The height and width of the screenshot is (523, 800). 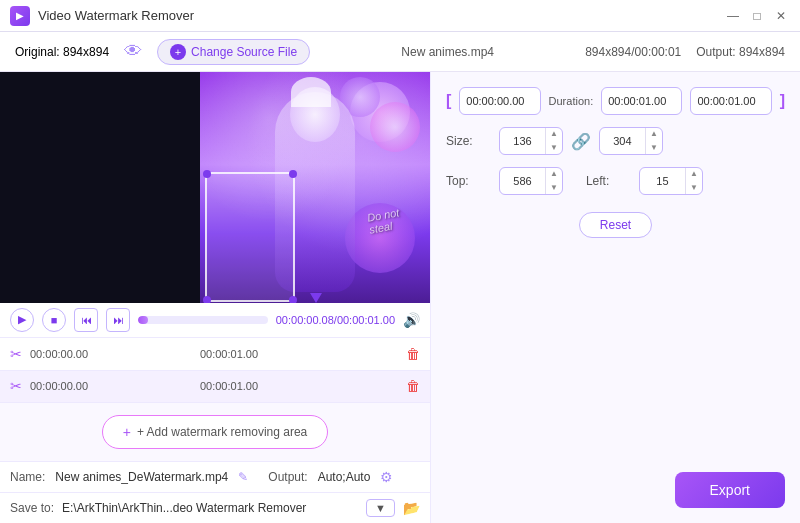 What do you see at coordinates (215, 388) in the screenshot?
I see `track-row-2: ✂ 00:00:00.00 00:00:01.00 🗑` at bounding box center [215, 388].